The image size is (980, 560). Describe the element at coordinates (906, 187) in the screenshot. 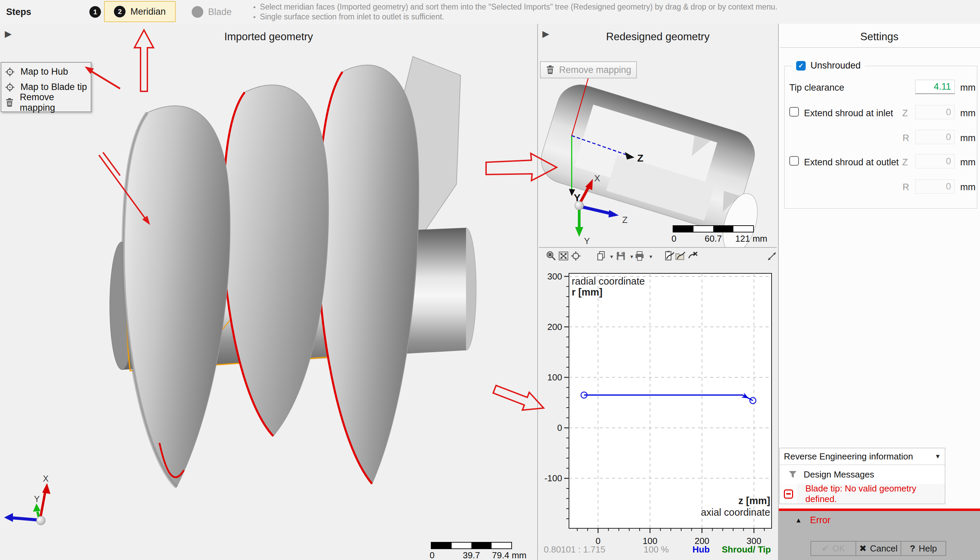

I see `outlet-r-label: R` at that location.